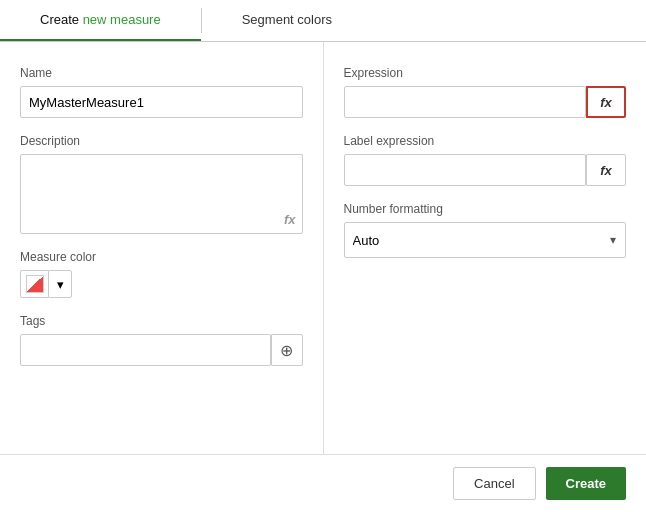  What do you see at coordinates (486, 141) in the screenshot?
I see `label-expression-label: Label expression` at bounding box center [486, 141].